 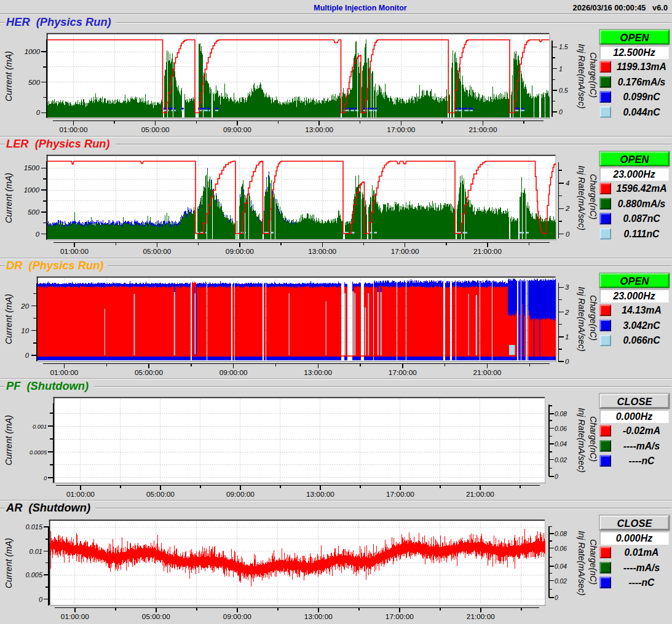 I want to click on svg-text: 0.111nC, so click(x=642, y=234).